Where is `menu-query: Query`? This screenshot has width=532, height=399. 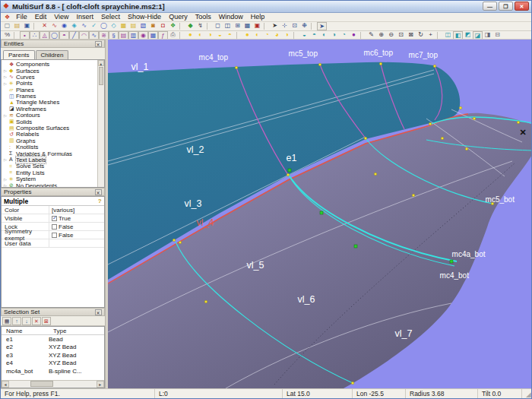
menu-query: Query is located at coordinates (178, 17).